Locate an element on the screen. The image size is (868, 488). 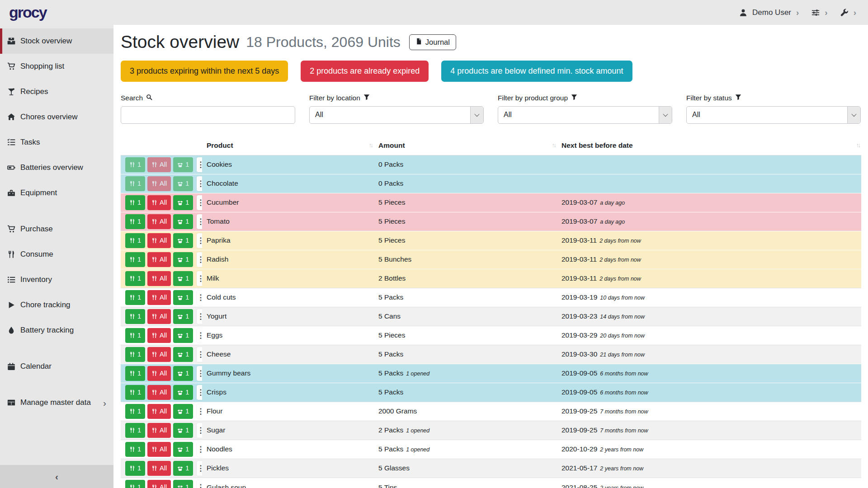
admin-menu: › is located at coordinates (848, 13).